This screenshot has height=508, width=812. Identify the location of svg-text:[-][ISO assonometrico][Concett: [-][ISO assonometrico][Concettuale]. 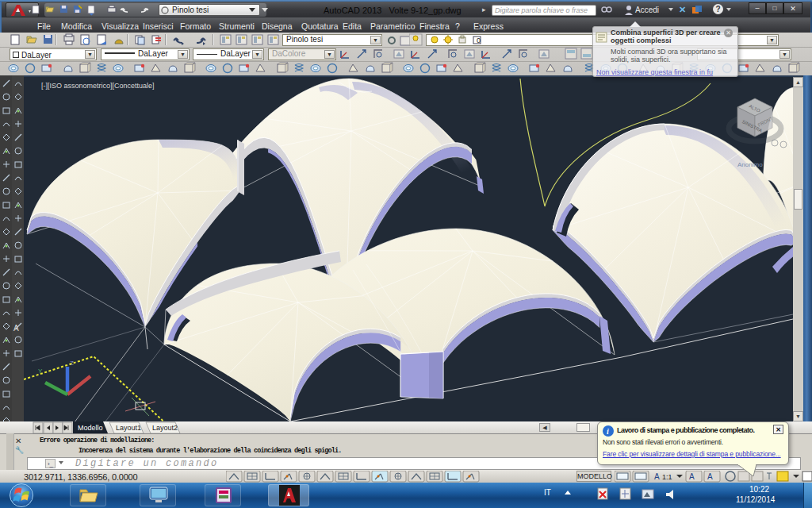
(98, 86).